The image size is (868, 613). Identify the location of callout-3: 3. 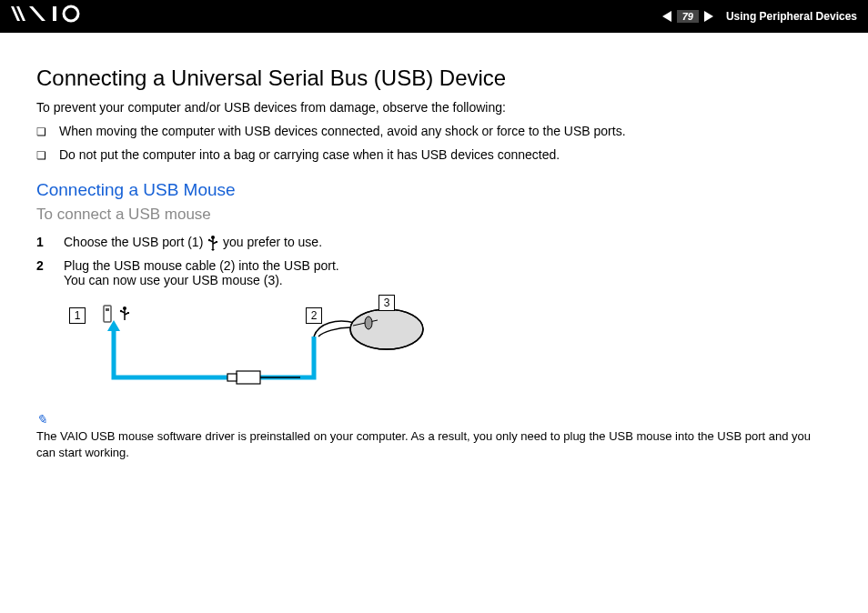
(387, 303).